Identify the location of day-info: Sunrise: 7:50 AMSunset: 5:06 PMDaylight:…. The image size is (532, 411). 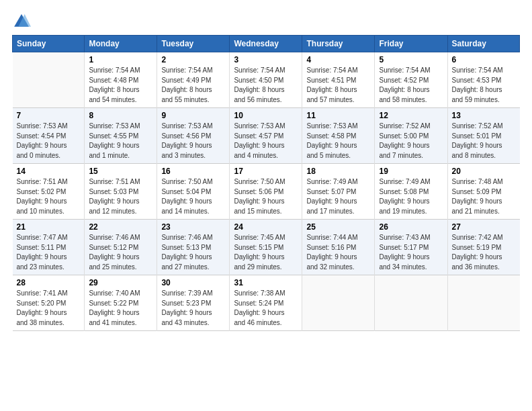
(266, 197).